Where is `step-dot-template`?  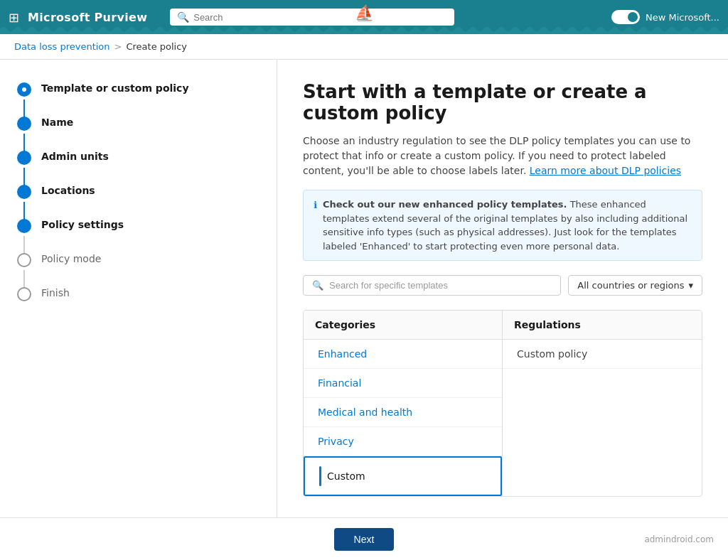
step-dot-template is located at coordinates (24, 90).